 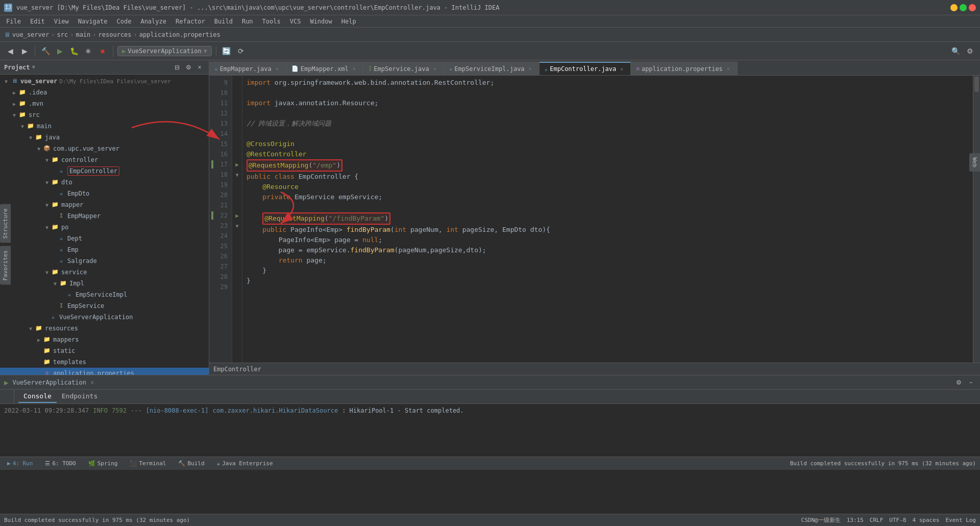 I want to click on fold-icon-method: ▼, so click(x=237, y=226).